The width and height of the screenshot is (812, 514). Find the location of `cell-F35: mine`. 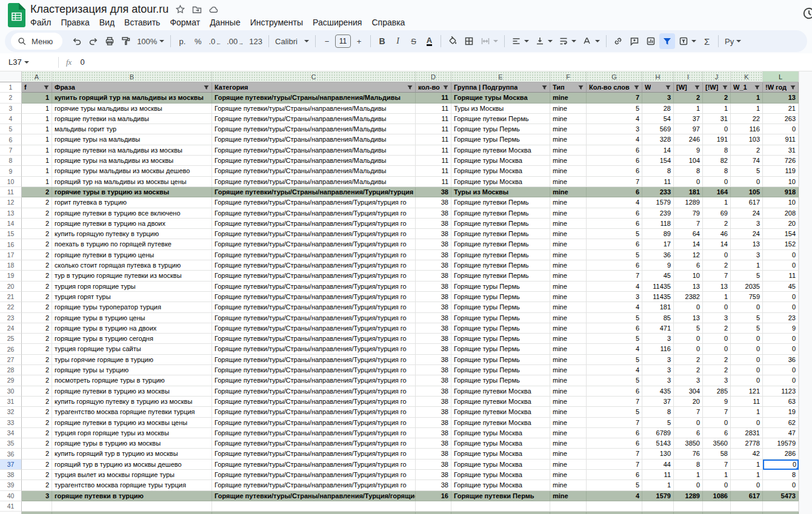

cell-F35: mine is located at coordinates (568, 443).